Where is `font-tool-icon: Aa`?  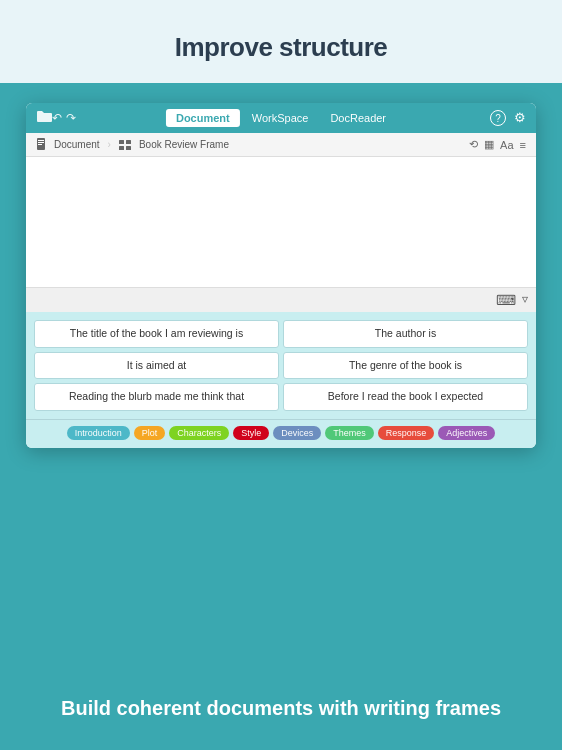
font-tool-icon: Aa is located at coordinates (506, 145).